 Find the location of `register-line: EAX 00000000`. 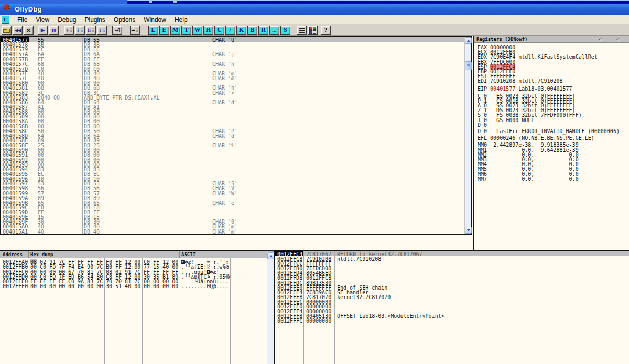

register-line: EAX 00000000 is located at coordinates (554, 47).